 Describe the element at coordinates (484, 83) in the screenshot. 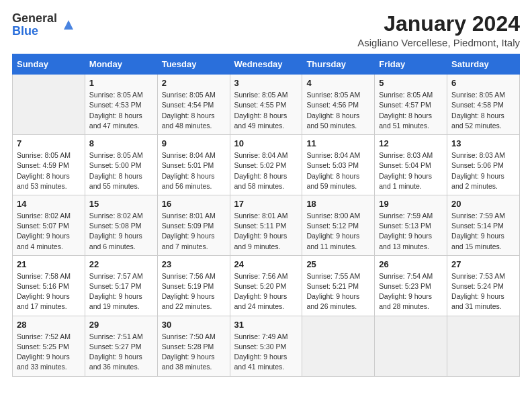

I see `day-number: 6` at that location.